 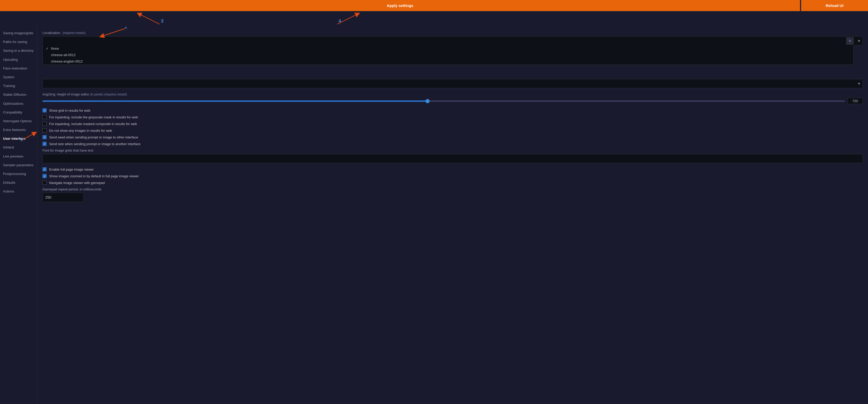 What do you see at coordinates (94, 176) in the screenshot?
I see `cb-show-zoomed-label: Show images zoomed in by default in full…` at bounding box center [94, 176].